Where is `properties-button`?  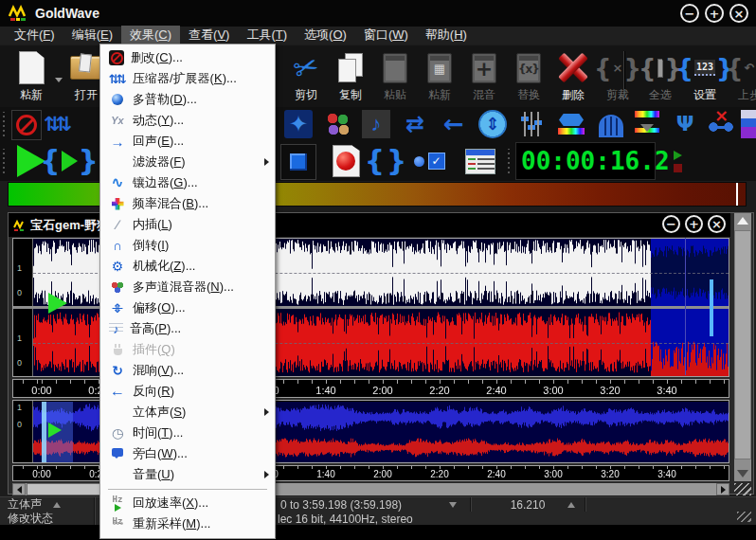
properties-button is located at coordinates (480, 161).